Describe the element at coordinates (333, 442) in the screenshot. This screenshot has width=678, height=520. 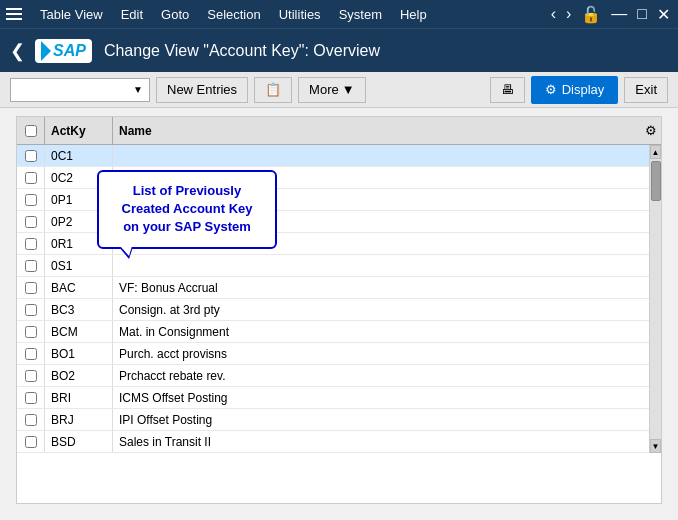
I see `table-row: BSD Sales in Transit II` at that location.